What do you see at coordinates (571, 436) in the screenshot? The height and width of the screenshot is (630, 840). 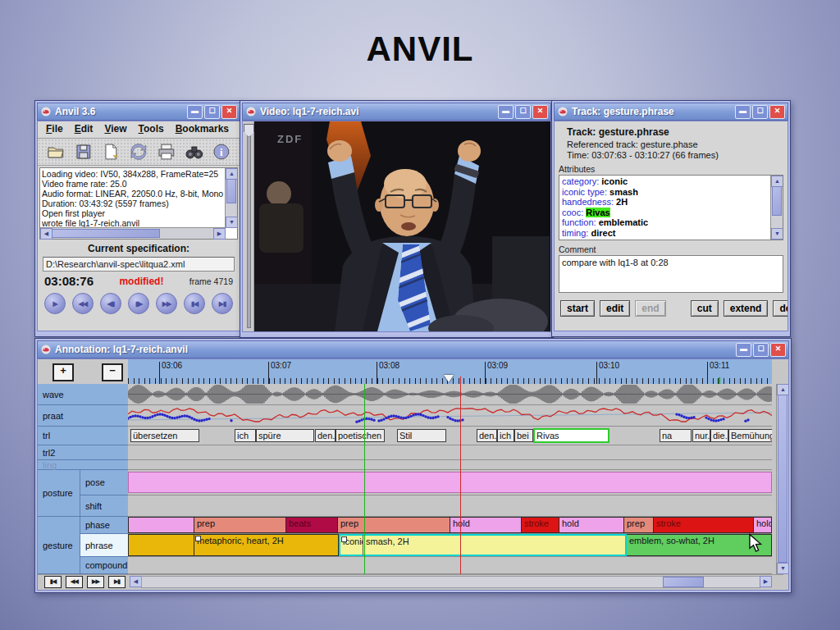 I see `word-box-selected: Rivas` at bounding box center [571, 436].